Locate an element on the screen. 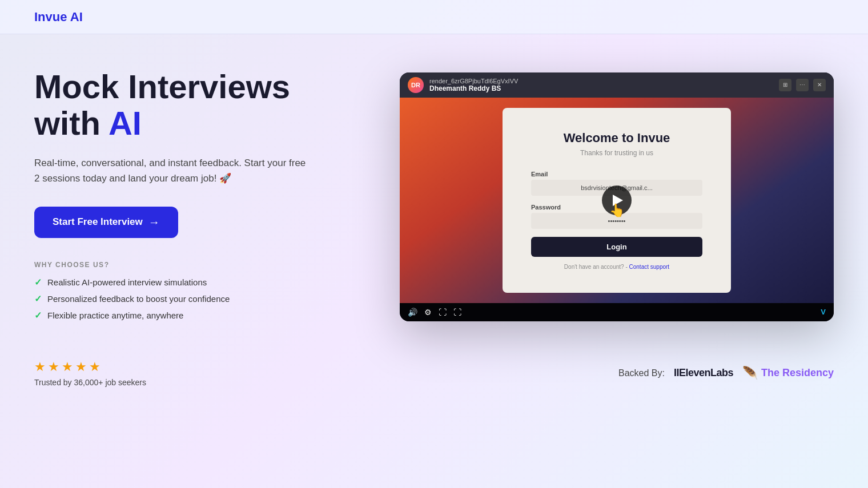 The height and width of the screenshot is (488, 868). backed-label: Backed By: is located at coordinates (642, 373).